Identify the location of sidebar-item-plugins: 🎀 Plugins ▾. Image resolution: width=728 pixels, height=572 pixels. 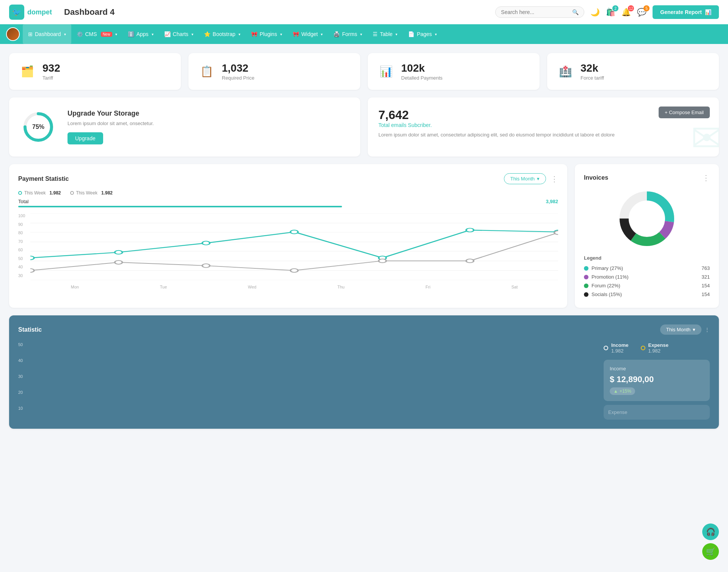
(267, 34).